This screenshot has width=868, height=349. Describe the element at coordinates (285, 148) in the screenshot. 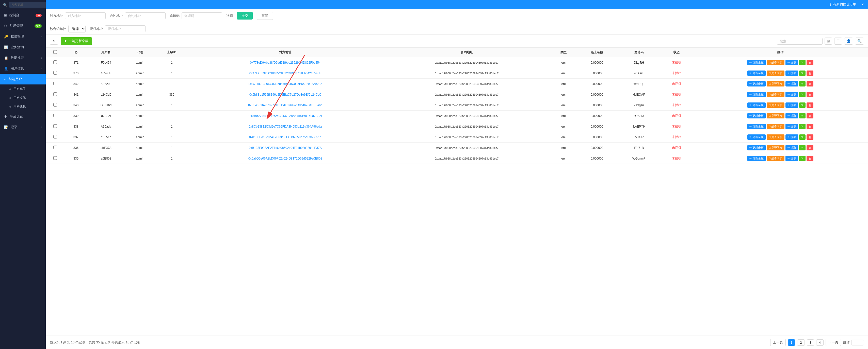

I see `cell-counterparty: 0xB133F922AE2F1c6408602b94F31b03c929abE3…` at that location.